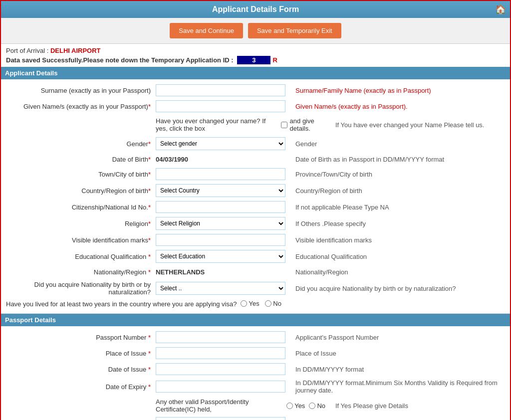 This screenshot has height=420, width=511. I want to click on religion-select: Select Religion Hindu Muslim Christian S…, so click(221, 223).